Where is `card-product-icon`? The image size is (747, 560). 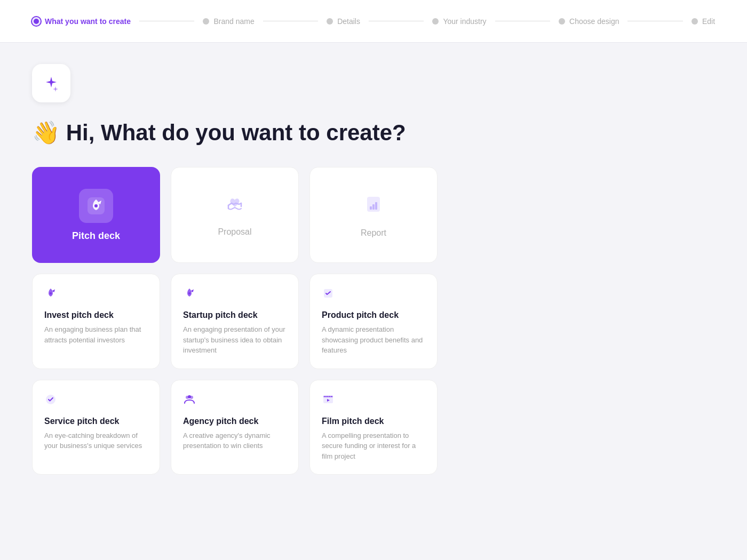
card-product-icon is located at coordinates (374, 295).